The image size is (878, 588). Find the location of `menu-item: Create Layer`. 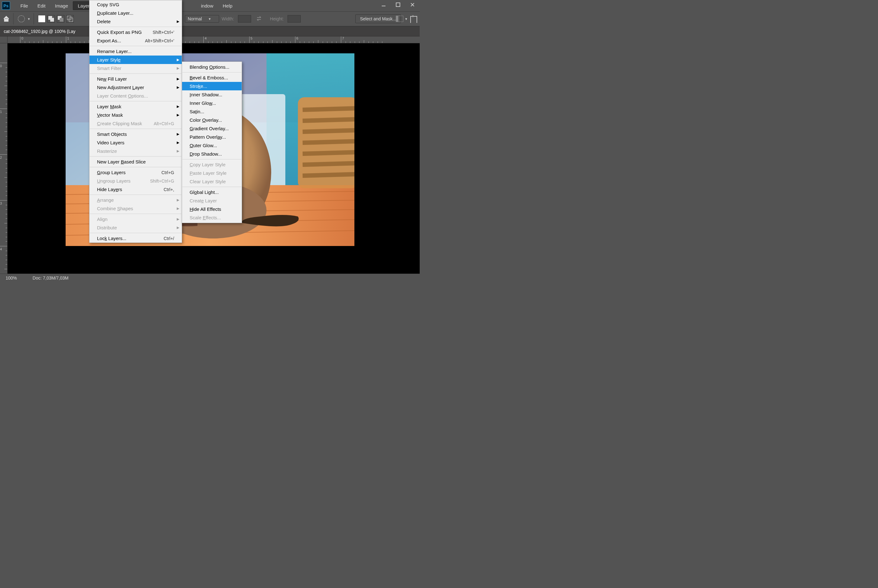

menu-item: Create Layer is located at coordinates (212, 201).